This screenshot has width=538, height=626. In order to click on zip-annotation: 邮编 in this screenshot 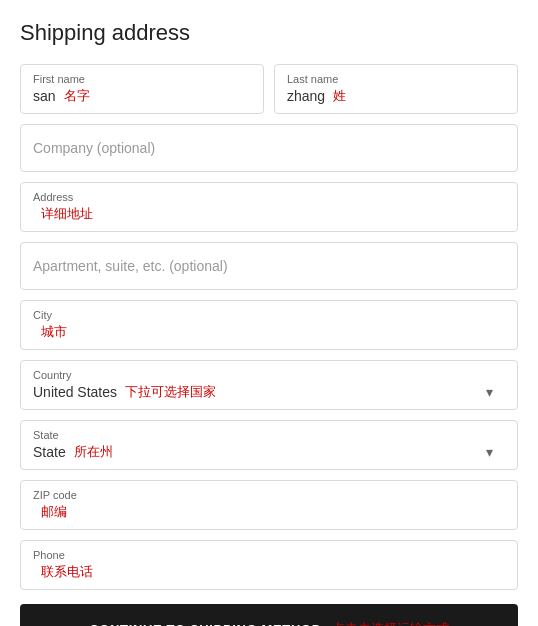, I will do `click(54, 512)`.